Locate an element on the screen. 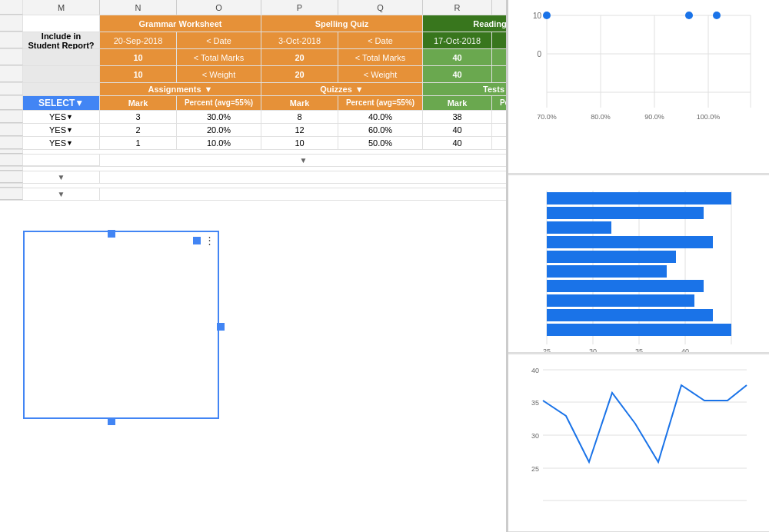  quizzes-dropdown: ▼ is located at coordinates (360, 89).